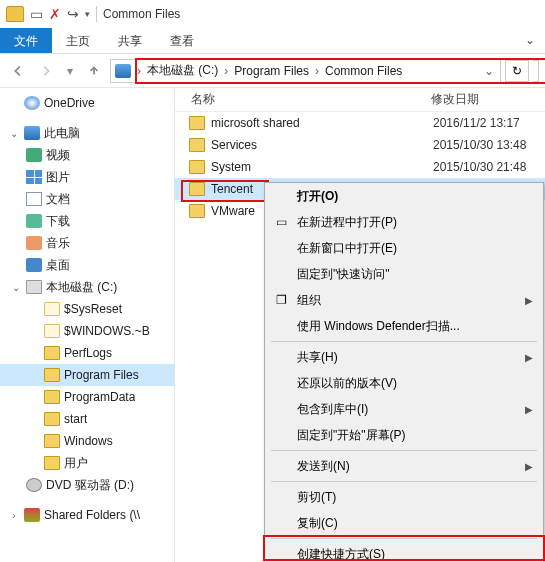  Describe the element at coordinates (517, 71) in the screenshot. I see `refresh-button: ↻` at that location.